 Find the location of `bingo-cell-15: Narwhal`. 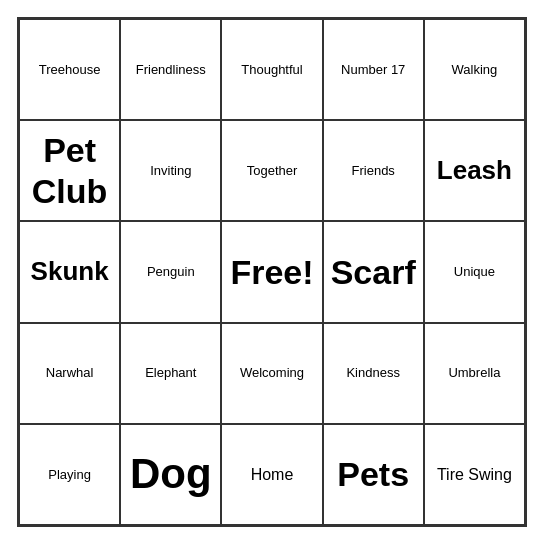

bingo-cell-15: Narwhal is located at coordinates (70, 374).